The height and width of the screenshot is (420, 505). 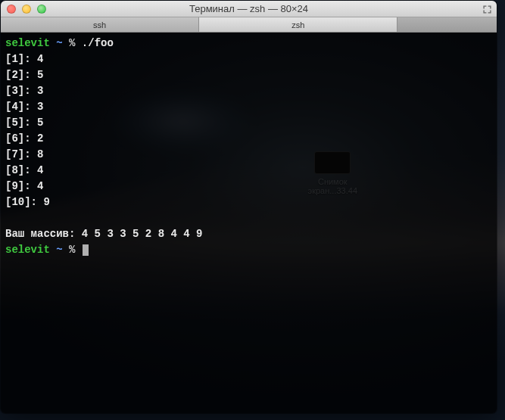 What do you see at coordinates (248, 59) in the screenshot?
I see `output-line: [1]: 4` at bounding box center [248, 59].